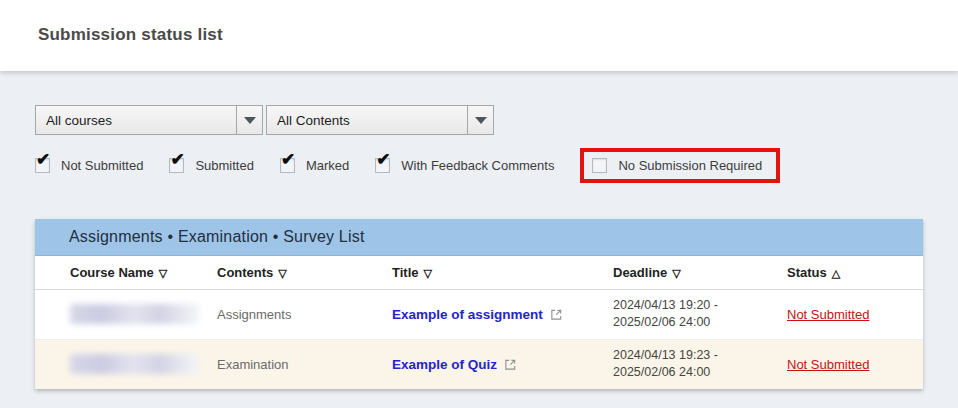 This screenshot has height=408, width=958. Describe the element at coordinates (464, 166) in the screenshot. I see `filter-with-feedback-comments: ✔ With Feedback Comments` at that location.